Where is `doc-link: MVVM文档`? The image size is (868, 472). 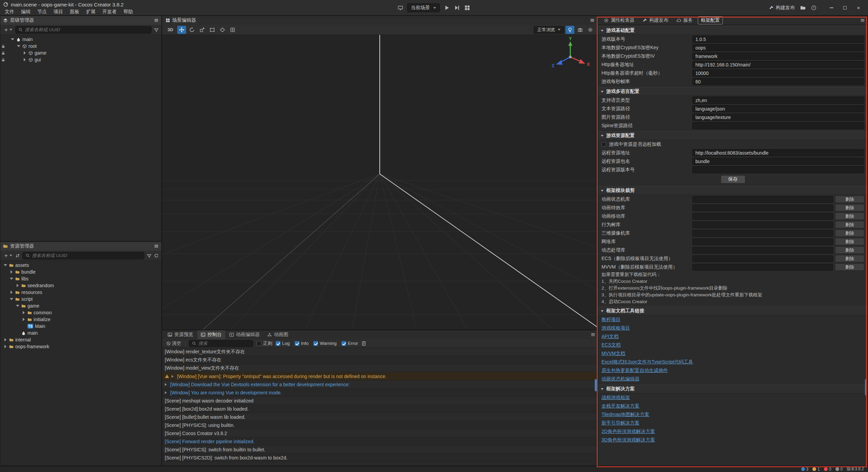 doc-link: MVVM文档 is located at coordinates (613, 354).